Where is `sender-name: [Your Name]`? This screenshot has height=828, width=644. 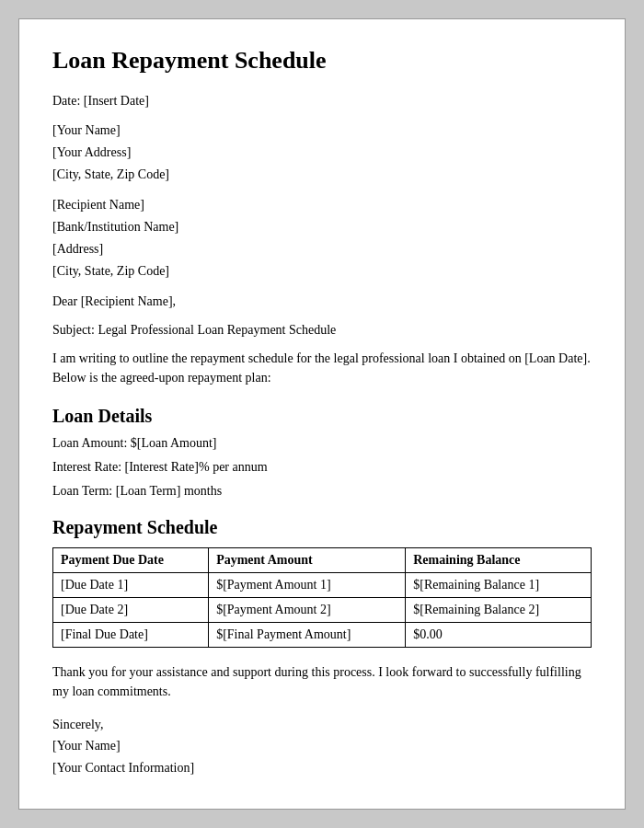 sender-name: [Your Name] is located at coordinates (322, 131).